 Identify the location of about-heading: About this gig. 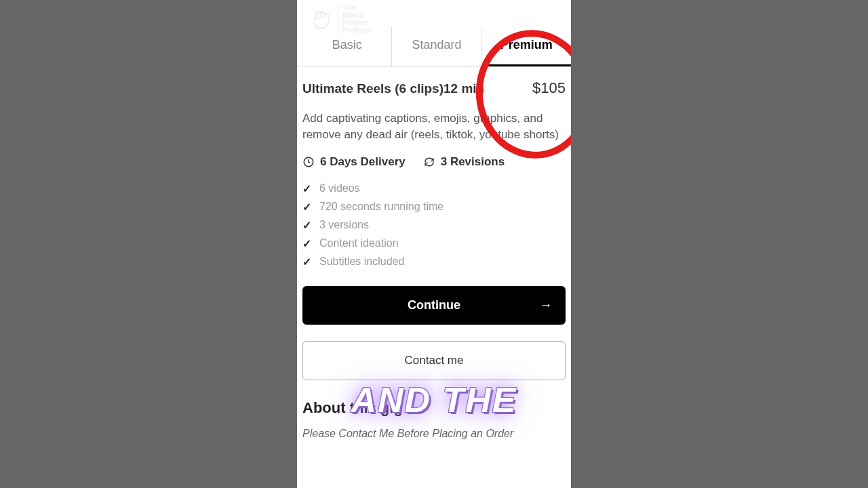
(434, 408).